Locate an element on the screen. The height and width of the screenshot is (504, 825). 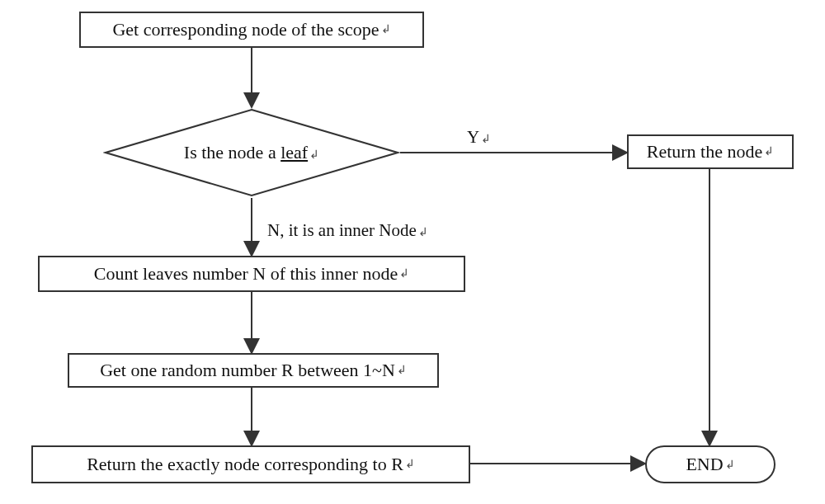
node-return-r: Return the exactly node corresponding to… is located at coordinates (251, 464).